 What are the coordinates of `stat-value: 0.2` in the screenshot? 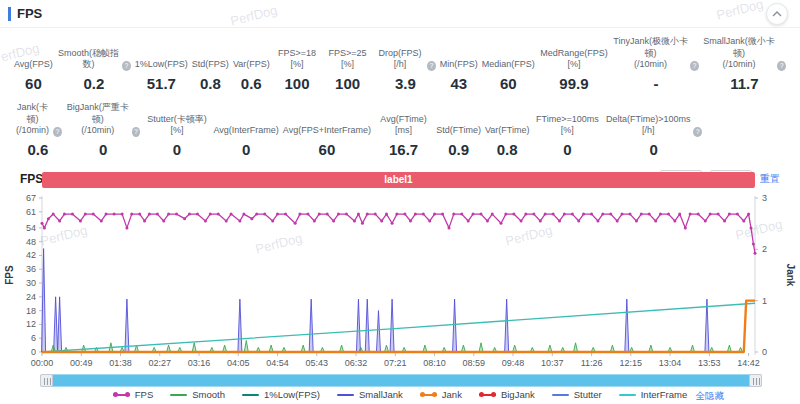 It's located at (94, 84).